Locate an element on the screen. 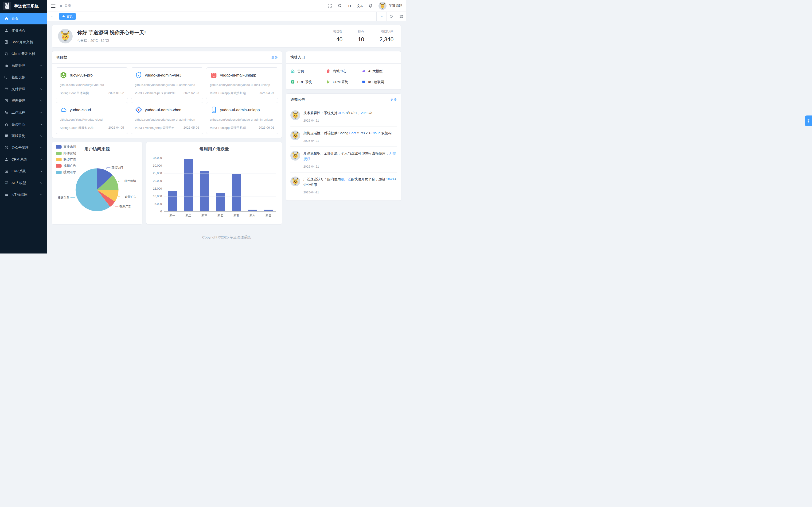  project-card-ruoyi-vue-pro: ruoyi-vue-progithub.com/YunaiV/ruoyi-vue… is located at coordinates (92, 83).